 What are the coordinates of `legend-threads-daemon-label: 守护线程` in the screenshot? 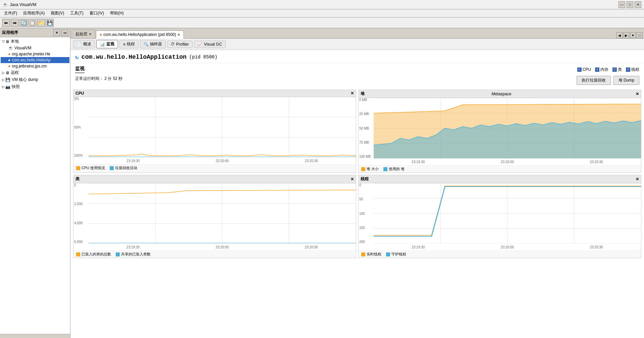 It's located at (399, 254).